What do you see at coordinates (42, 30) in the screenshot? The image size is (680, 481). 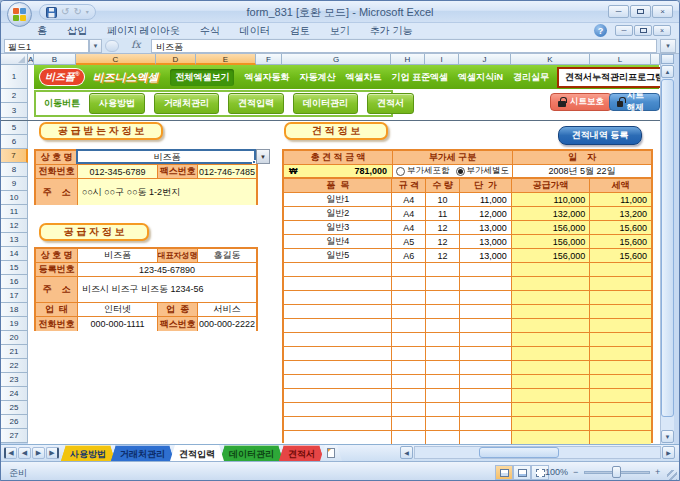 I see `ribbon-tab: 홈` at bounding box center [42, 30].